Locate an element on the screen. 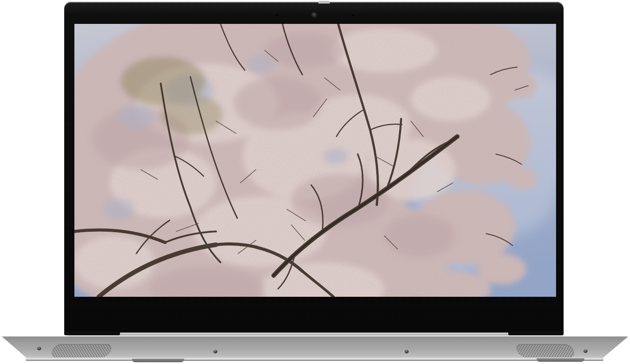 The width and height of the screenshot is (630, 364). microphone-hole-left is located at coordinates (277, 15).